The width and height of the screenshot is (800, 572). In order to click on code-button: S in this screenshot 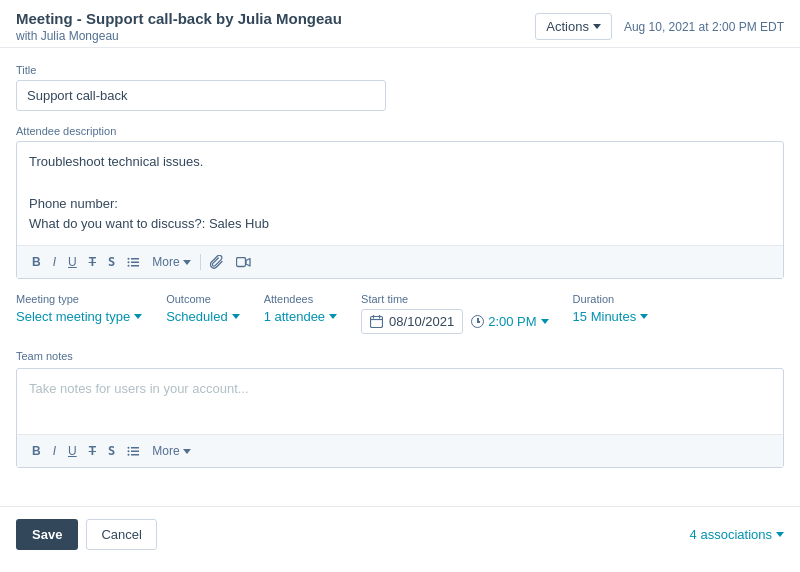, I will do `click(112, 262)`.